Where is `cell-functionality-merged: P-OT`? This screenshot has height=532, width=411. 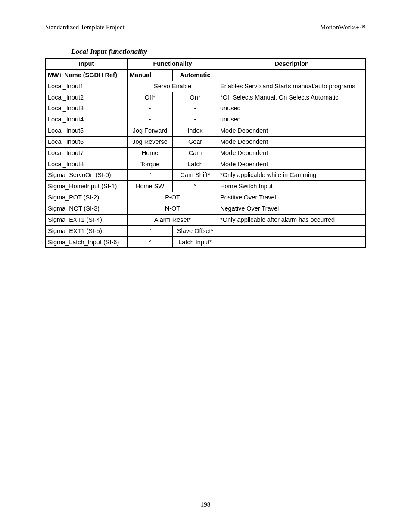 cell-functionality-merged: P-OT is located at coordinates (173, 198).